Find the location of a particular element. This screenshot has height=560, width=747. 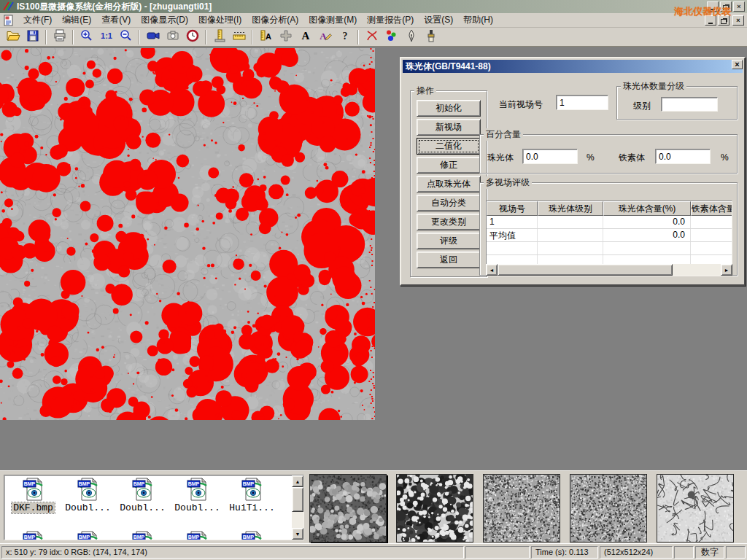

dialog-title-bar: 珠光体(GB/T9441-88) is located at coordinates (573, 66).